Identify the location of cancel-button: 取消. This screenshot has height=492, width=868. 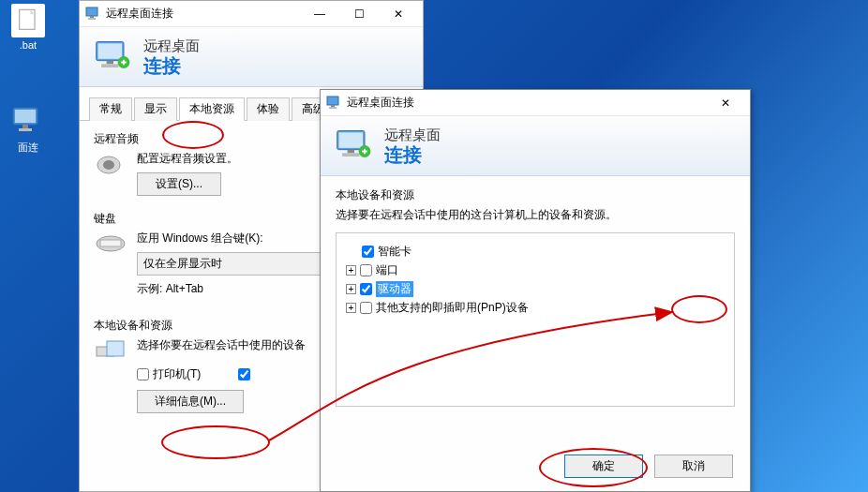
(694, 467).